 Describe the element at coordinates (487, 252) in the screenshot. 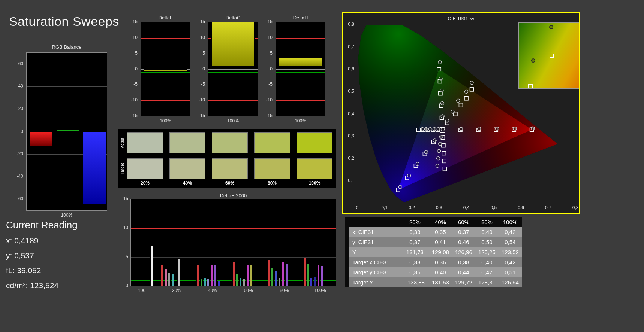

I see `table-cell: 125,25` at that location.